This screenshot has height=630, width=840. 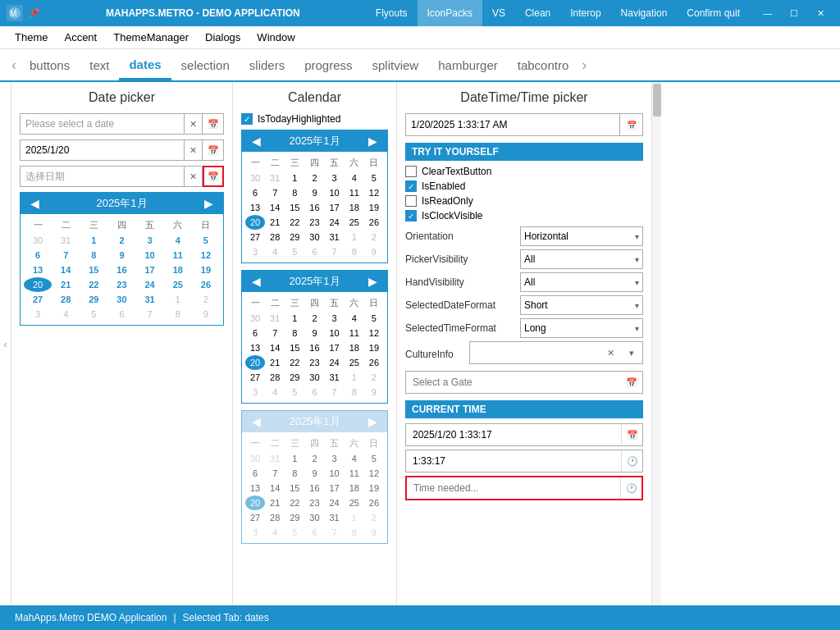 What do you see at coordinates (372, 141) in the screenshot?
I see `cal1-next: ▶` at bounding box center [372, 141].